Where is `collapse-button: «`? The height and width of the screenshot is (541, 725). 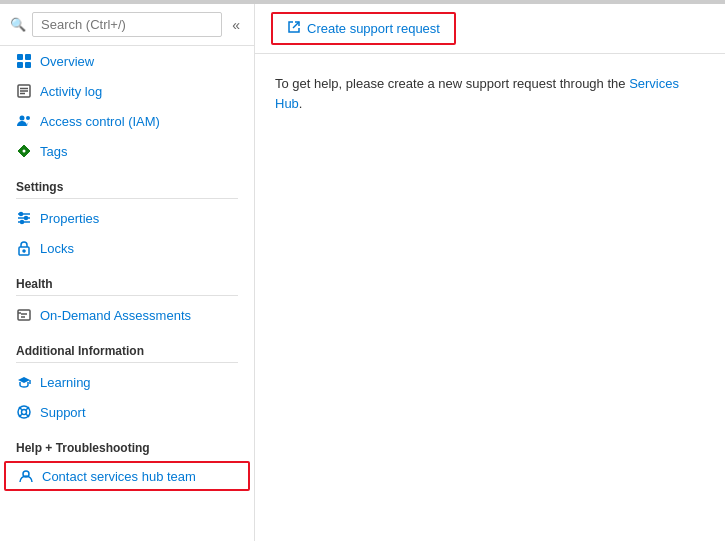
collapse-button: « is located at coordinates (236, 25).